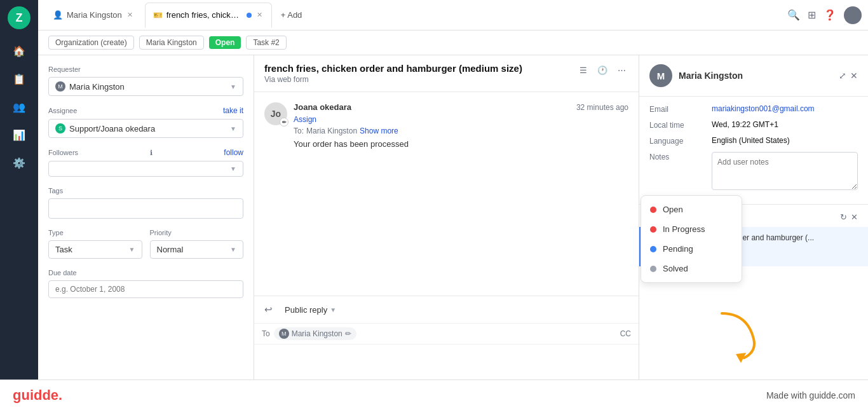 This screenshot has height=410, width=868. What do you see at coordinates (197, 233) in the screenshot?
I see `priority-label: Priority` at bounding box center [197, 233].